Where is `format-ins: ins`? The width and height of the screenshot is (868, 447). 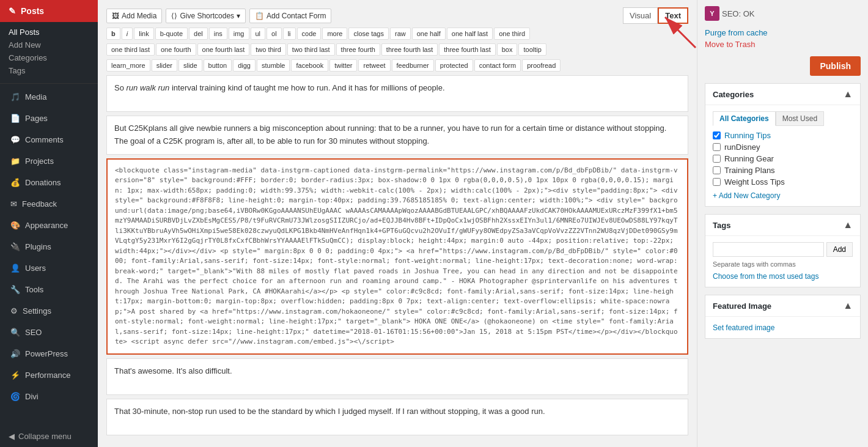 format-ins: ins is located at coordinates (218, 34).